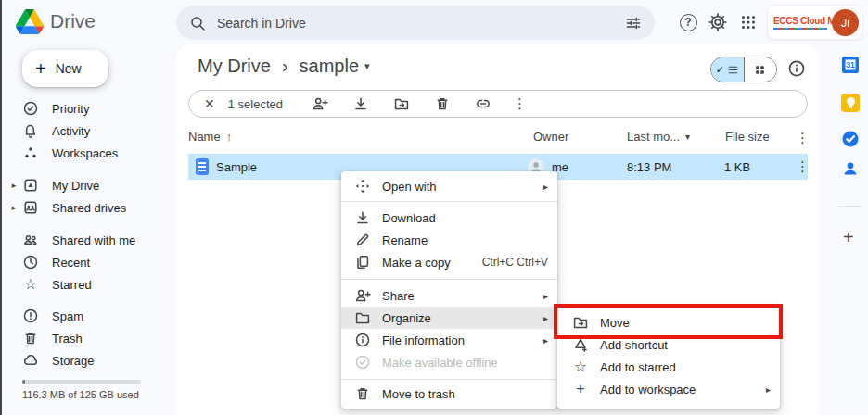 The image size is (868, 415). I want to click on menu-item-share: Share ▸, so click(449, 296).